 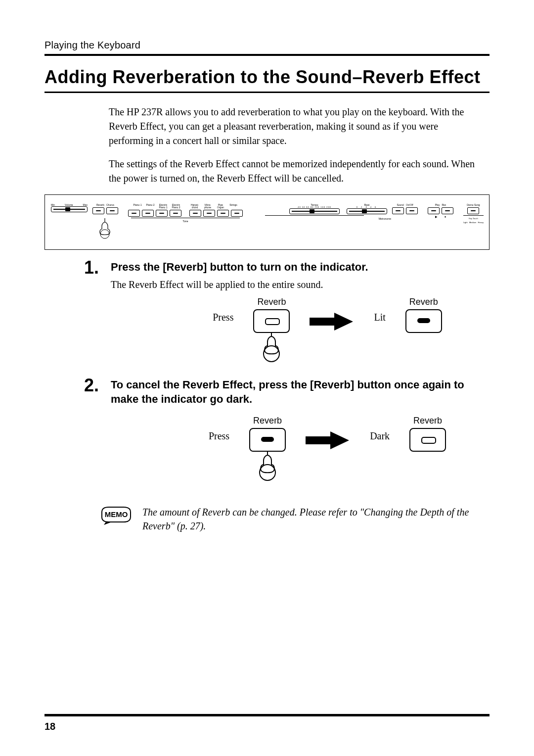 I want to click on panel-reverb-label: Reverb, so click(x=100, y=205).